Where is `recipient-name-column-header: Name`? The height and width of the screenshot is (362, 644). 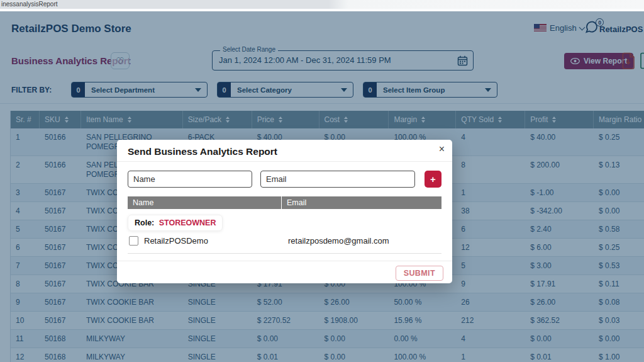
recipient-name-column-header: Name is located at coordinates (205, 203).